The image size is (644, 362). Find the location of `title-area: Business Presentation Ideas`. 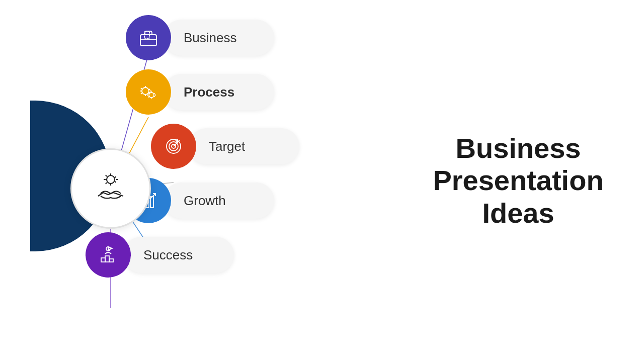

title-area: Business Presentation Ideas is located at coordinates (518, 181).